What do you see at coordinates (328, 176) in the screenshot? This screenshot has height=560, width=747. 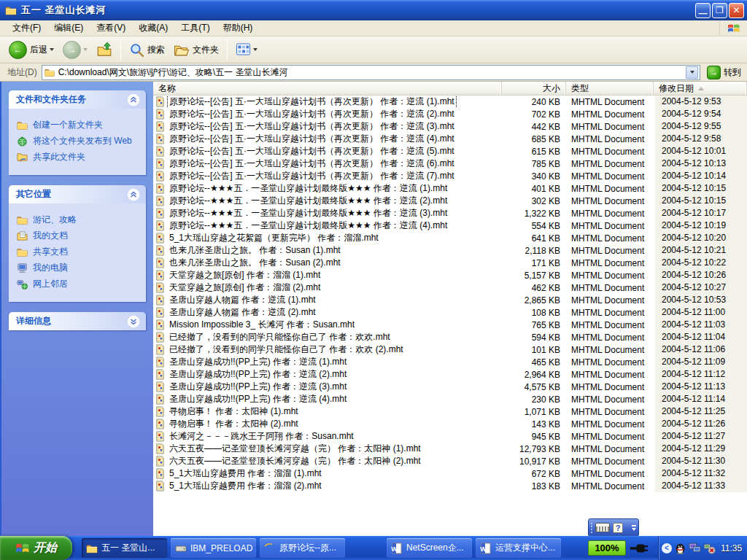 I see `file-name-cell: 原野论坛--[公告] 五·一大瑶山穿越计划书（再次更新） 作者：逆流 (7).m…` at bounding box center [328, 176].